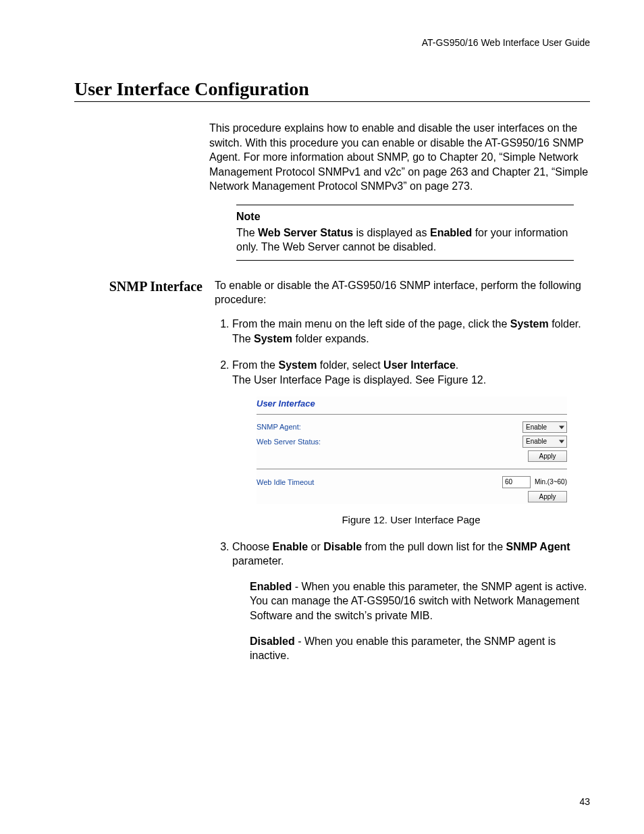  Describe the element at coordinates (331, 339) in the screenshot. I see `step1-d: folder expands.` at that location.